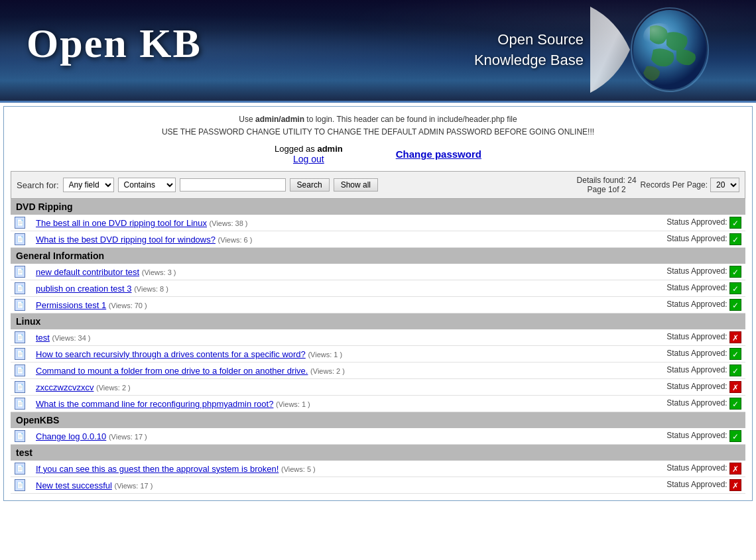 The width and height of the screenshot is (756, 560). I want to click on views-count: (Views: 70 ), so click(128, 306).